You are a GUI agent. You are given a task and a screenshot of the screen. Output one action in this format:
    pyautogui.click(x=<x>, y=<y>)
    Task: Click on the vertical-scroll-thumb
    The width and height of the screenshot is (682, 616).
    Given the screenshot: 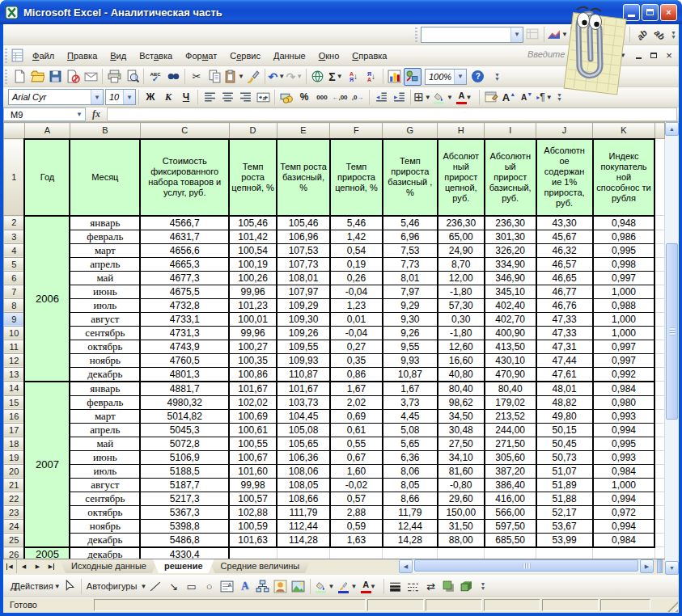 What is the action you would take?
    pyautogui.click(x=671, y=331)
    